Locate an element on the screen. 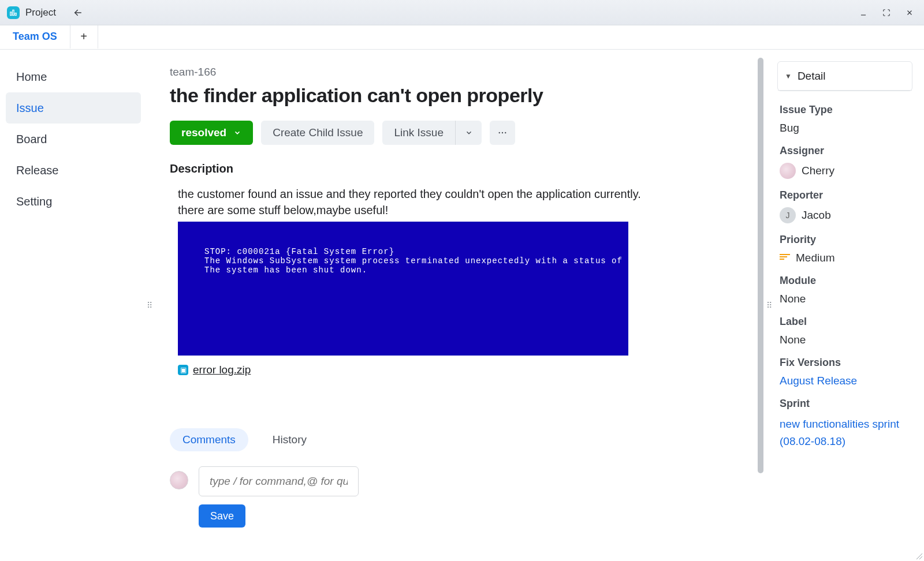  assigner-value: Cherry is located at coordinates (845, 171).